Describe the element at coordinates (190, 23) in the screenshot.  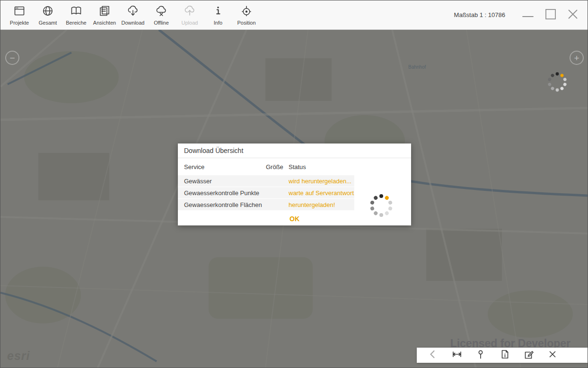
I see `upload-label: Upload` at that location.